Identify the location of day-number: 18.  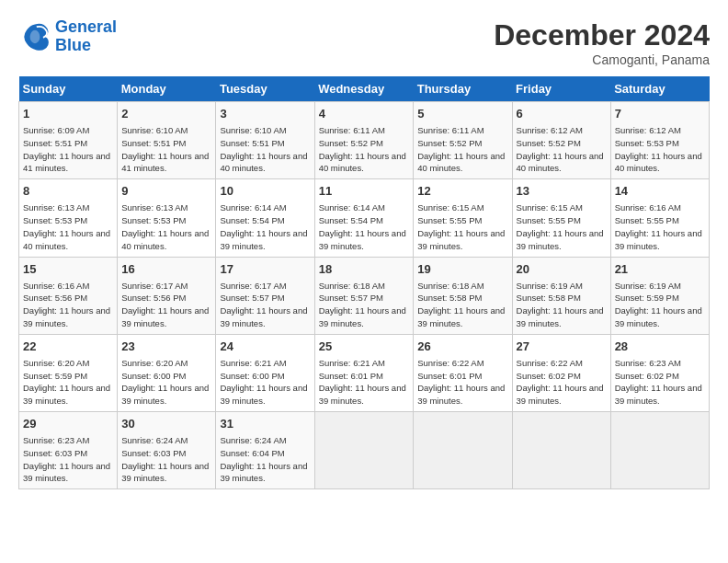
(364, 270).